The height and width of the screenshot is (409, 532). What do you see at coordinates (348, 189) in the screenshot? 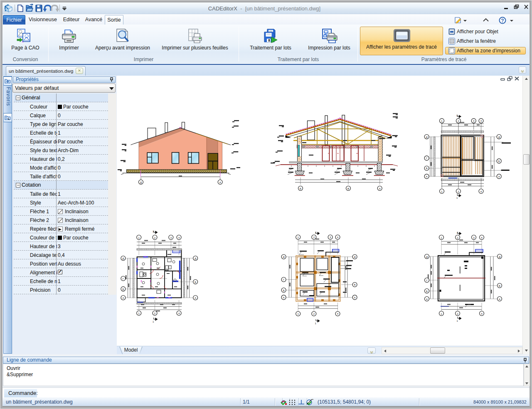
I see `svg-text: В` at bounding box center [348, 189].